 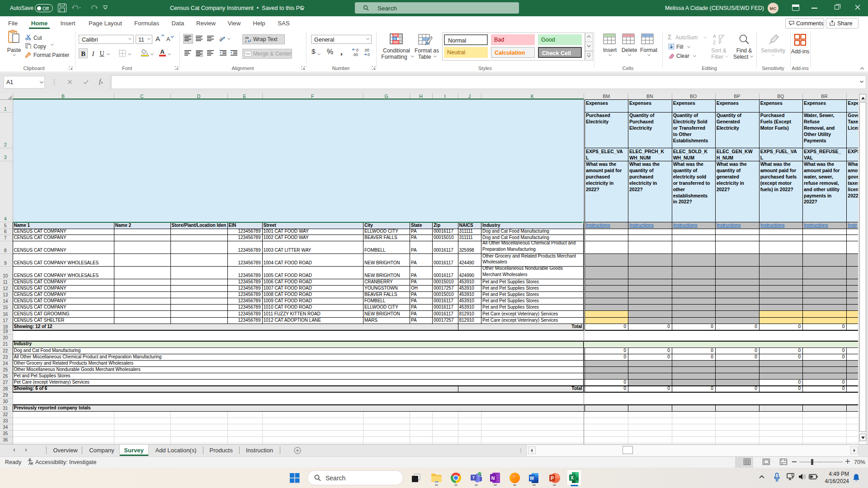 I want to click on svg-text: N, so click(x=493, y=478).